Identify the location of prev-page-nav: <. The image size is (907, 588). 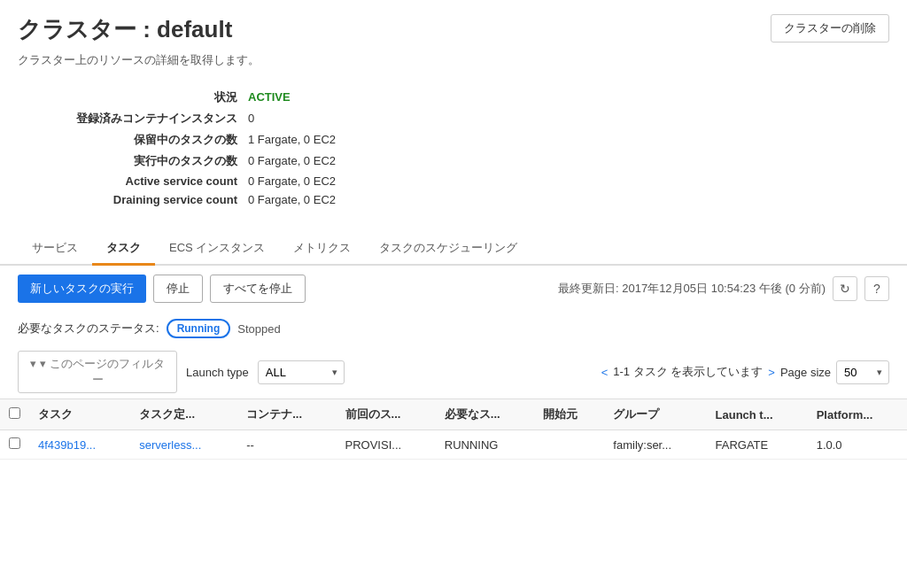
(605, 372).